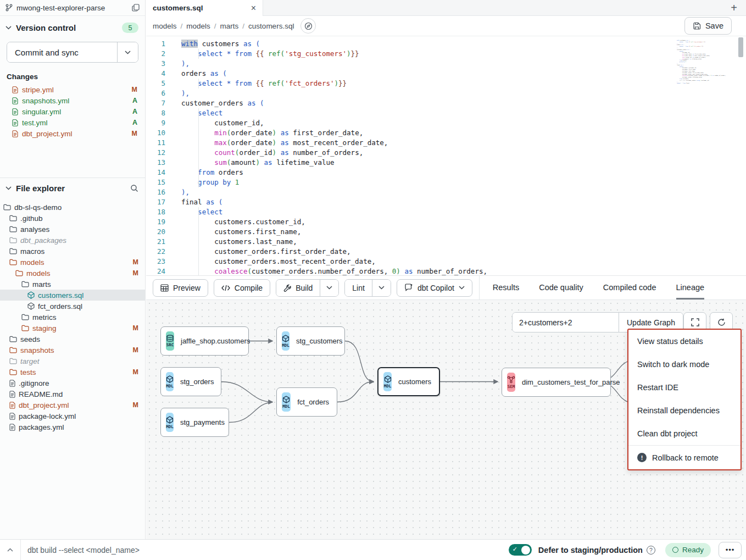  What do you see at coordinates (464, 173) in the screenshot?
I see `code-line: from orders` at bounding box center [464, 173].